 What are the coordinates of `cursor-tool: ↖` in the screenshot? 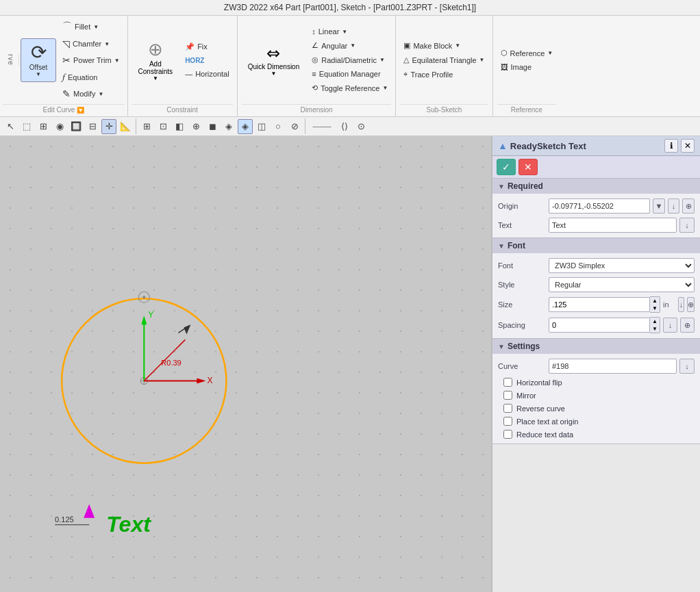 It's located at (10, 127).